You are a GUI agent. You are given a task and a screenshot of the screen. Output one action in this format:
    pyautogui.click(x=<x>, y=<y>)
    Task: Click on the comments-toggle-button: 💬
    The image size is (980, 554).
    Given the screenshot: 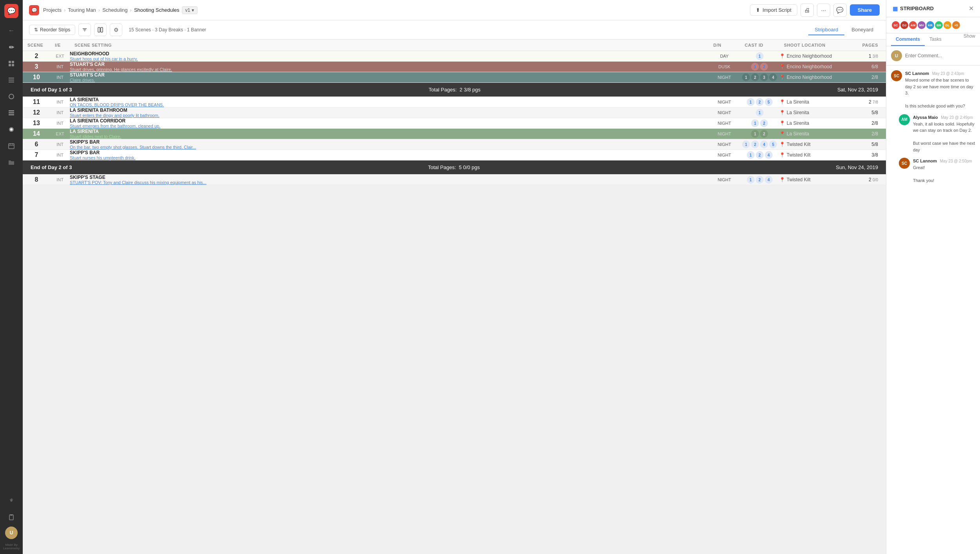 What is the action you would take?
    pyautogui.click(x=840, y=10)
    